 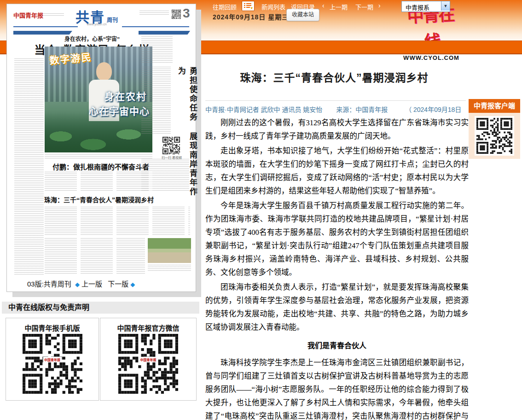 I want to click on paper-page-nav: 03版:共青周刊 ◆上一版 下一版◆, so click(x=82, y=284).